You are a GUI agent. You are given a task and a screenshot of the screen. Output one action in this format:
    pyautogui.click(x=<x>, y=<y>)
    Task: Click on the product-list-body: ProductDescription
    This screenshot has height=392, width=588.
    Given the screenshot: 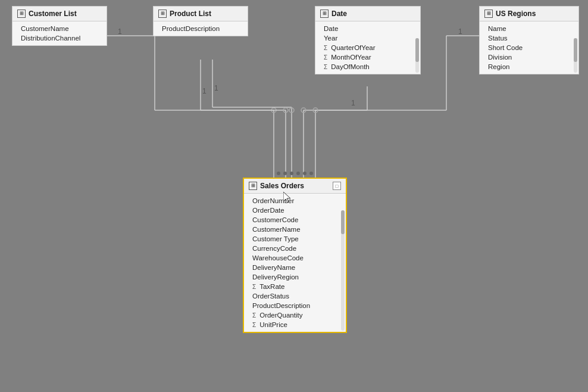 What is the action you would take?
    pyautogui.click(x=201, y=29)
    